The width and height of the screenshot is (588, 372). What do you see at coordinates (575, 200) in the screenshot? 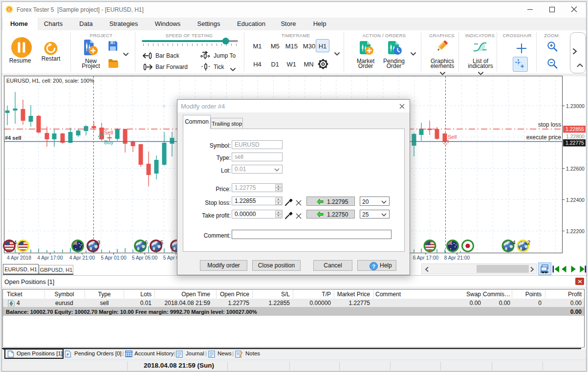
I see `svg-text: 1.22400` at bounding box center [575, 200].